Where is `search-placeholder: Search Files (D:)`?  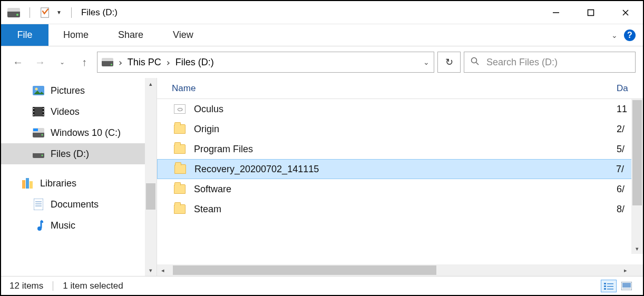 search-placeholder: Search Files (D:) is located at coordinates (522, 62).